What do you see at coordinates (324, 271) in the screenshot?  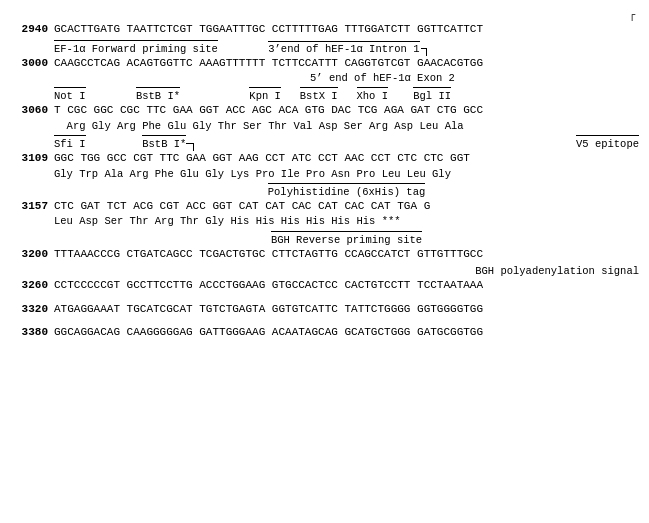 I see `bgh-poly-annotation: BGH polyadenylation signal` at bounding box center [324, 271].